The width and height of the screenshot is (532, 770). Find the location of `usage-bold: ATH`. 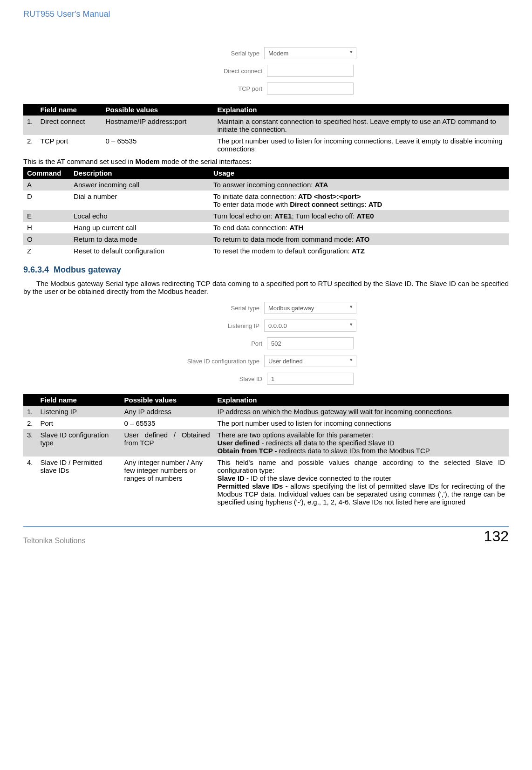

usage-bold: ATH is located at coordinates (296, 227).